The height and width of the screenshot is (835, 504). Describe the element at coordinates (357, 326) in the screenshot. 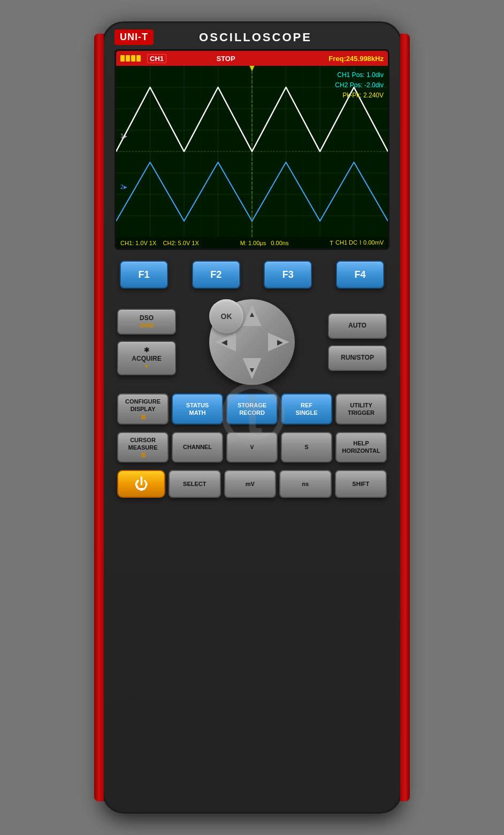

I see `auto-button: AUTO` at that location.